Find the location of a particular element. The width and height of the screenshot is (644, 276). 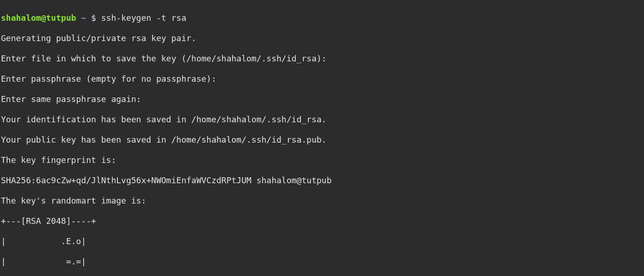

randomart-line: | .E.o| is located at coordinates (322, 241).